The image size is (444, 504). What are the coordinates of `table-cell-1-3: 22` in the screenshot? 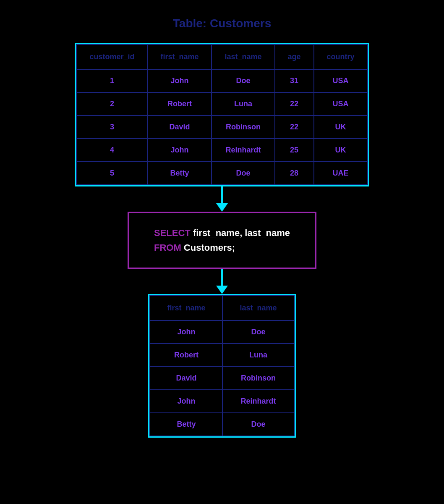 It's located at (295, 104).